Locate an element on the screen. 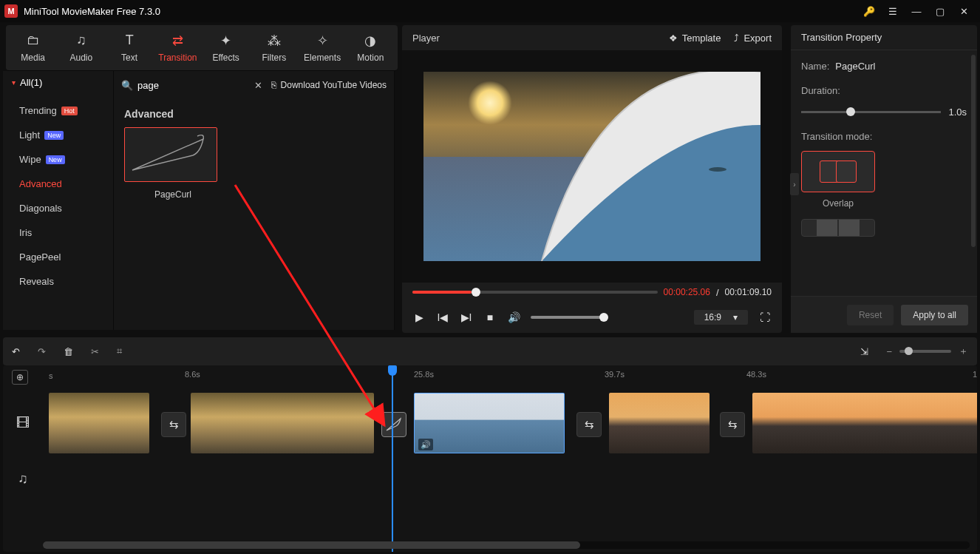  transition-thumb-pagecurl: PageCurl is located at coordinates (173, 163).